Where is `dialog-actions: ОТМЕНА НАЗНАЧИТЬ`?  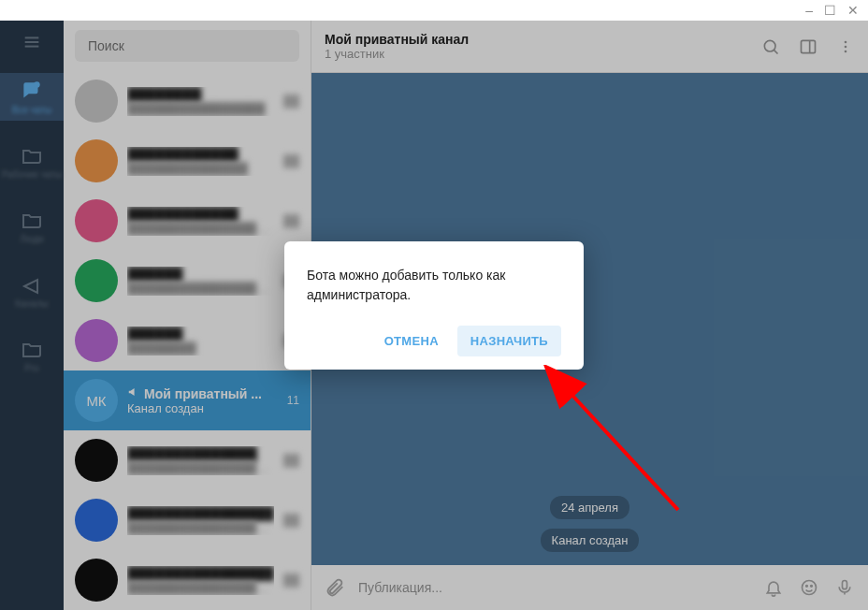 dialog-actions: ОТМЕНА НАЗНАЧИТЬ is located at coordinates (434, 341).